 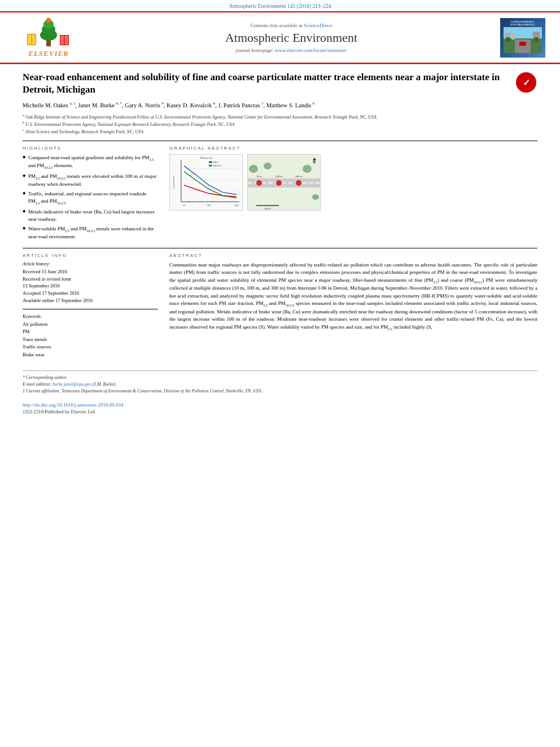 I want to click on email-link: burke.janet@epa.gov, so click(x=72, y=384).